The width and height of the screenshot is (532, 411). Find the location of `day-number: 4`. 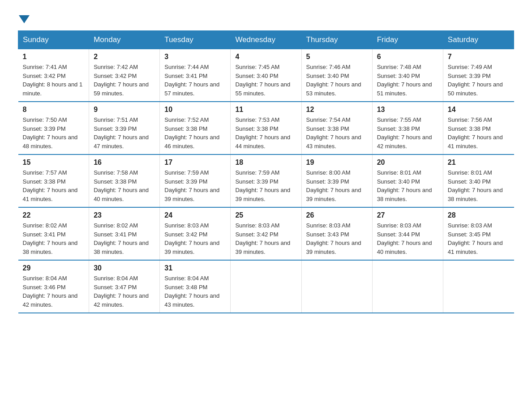

day-number: 4 is located at coordinates (266, 57).